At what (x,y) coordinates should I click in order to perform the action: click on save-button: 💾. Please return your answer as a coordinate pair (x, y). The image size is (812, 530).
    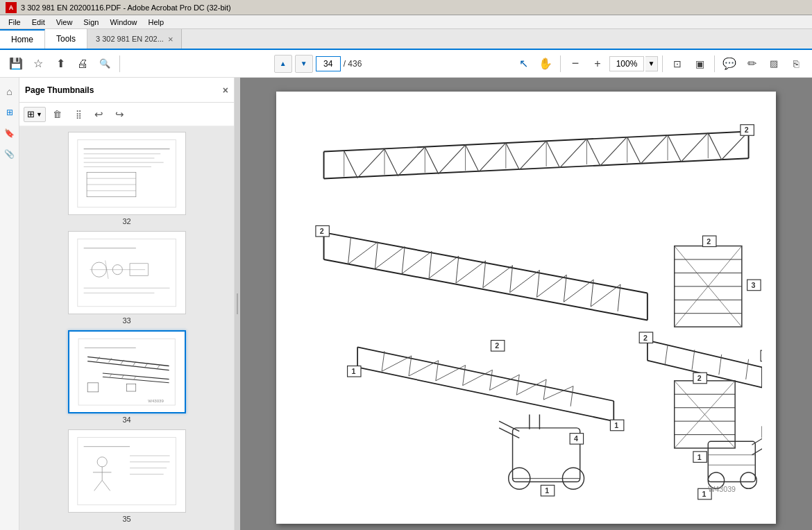
    Looking at the image, I should click on (16, 64).